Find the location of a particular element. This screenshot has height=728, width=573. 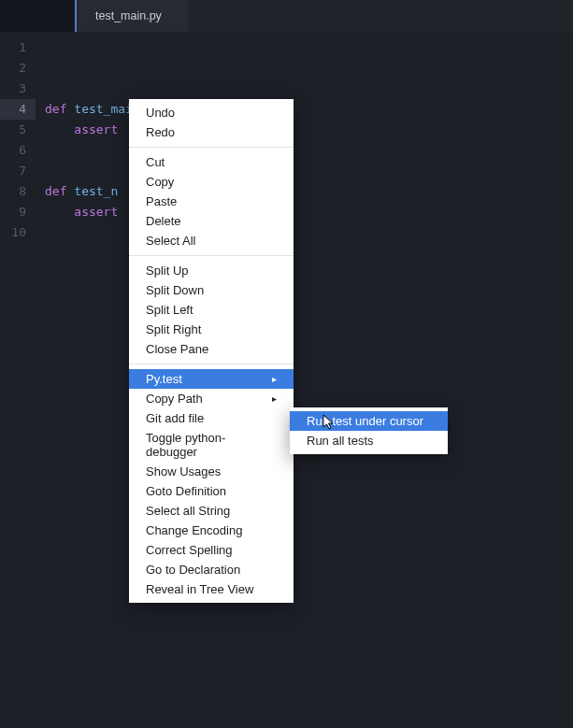

menu-item: Show Usages is located at coordinates (211, 471).